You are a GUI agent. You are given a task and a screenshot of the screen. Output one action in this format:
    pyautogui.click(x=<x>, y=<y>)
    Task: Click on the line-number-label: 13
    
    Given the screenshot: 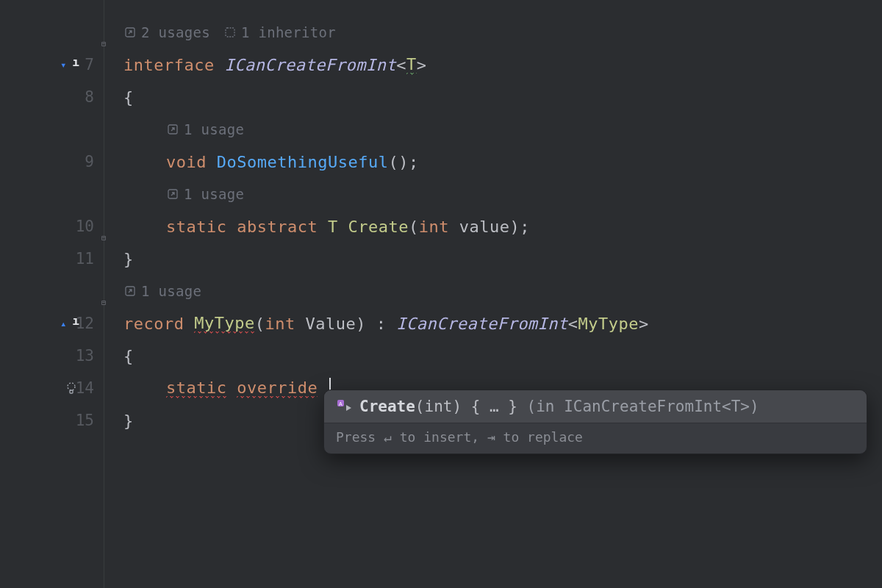 What is the action you would take?
    pyautogui.click(x=85, y=356)
    